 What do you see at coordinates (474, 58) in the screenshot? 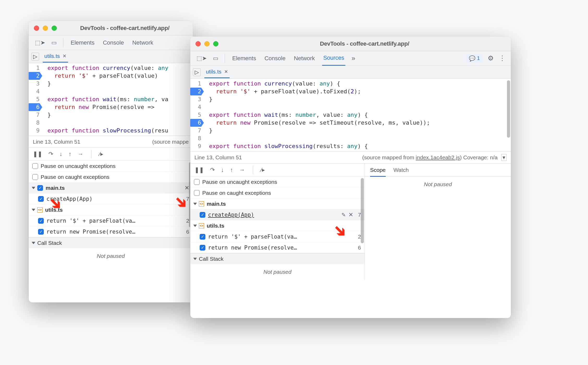
I see `issues-button: 💬 1` at bounding box center [474, 58].